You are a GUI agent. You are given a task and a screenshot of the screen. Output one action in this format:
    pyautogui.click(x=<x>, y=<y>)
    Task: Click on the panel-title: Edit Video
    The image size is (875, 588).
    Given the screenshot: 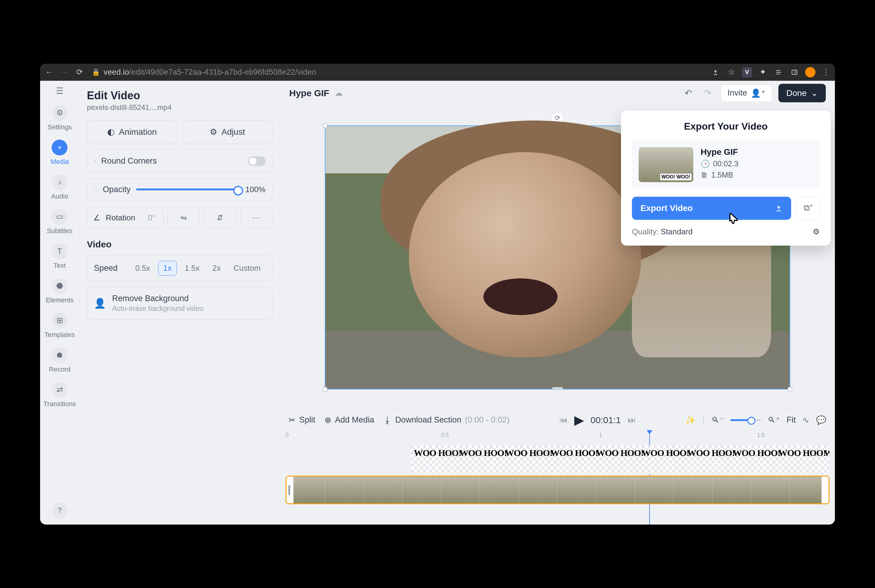 What is the action you would take?
    pyautogui.click(x=180, y=96)
    